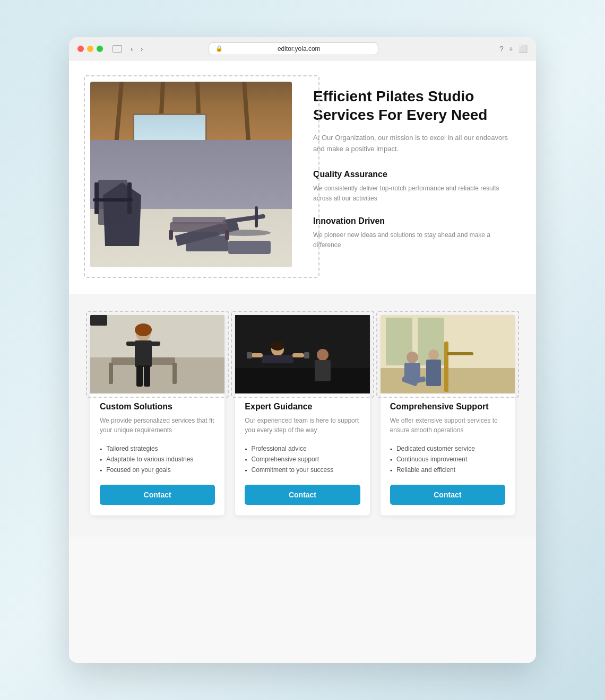 The height and width of the screenshot is (700, 605). I want to click on hero-text: Efficient Pilates Studio Services For Ev…, so click(414, 172).